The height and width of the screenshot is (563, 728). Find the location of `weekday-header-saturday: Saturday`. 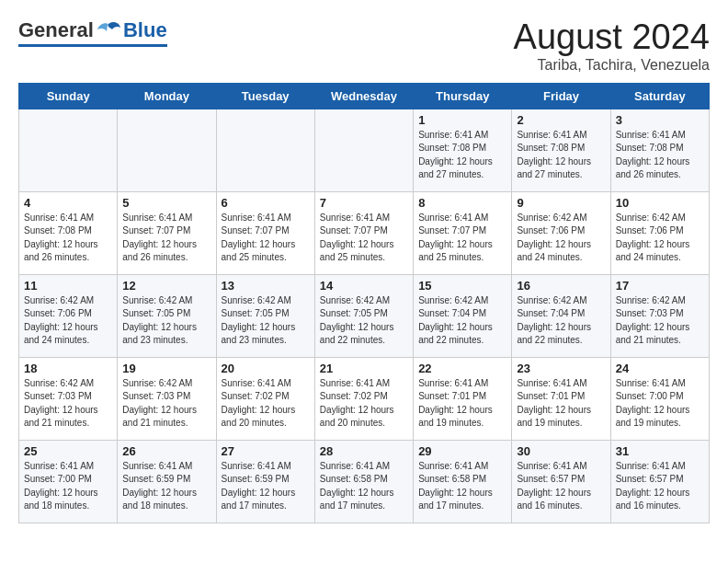

weekday-header-saturday: Saturday is located at coordinates (660, 96).